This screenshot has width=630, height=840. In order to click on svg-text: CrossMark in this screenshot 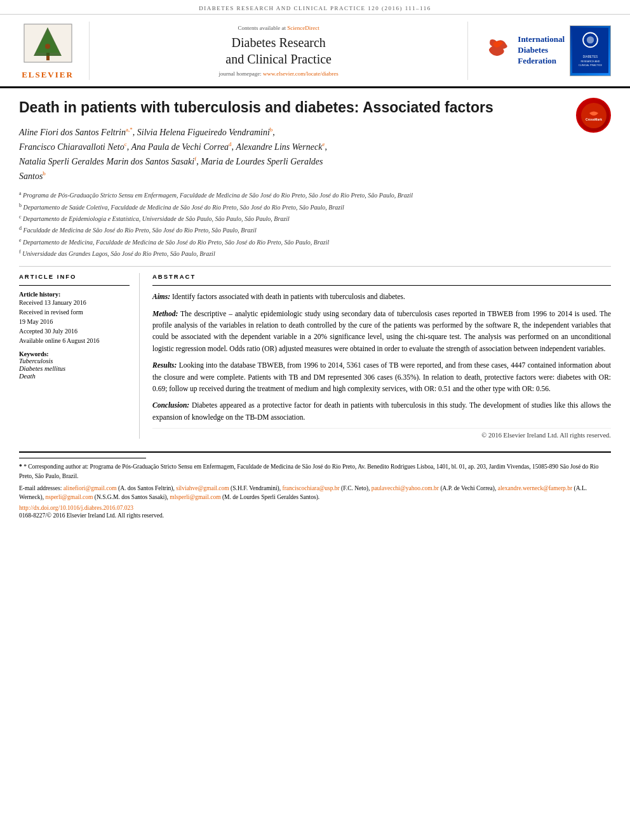, I will do `click(594, 119)`.